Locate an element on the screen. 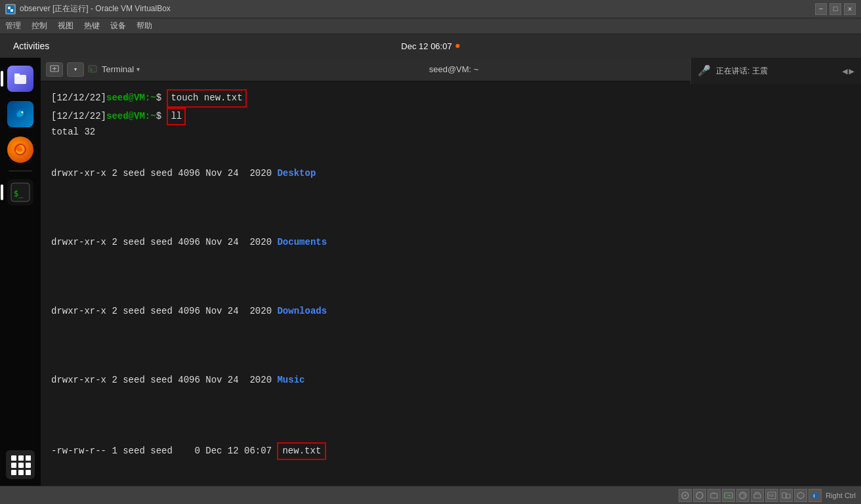 The width and height of the screenshot is (861, 504). next-arrow-icon: ▶ is located at coordinates (852, 71).